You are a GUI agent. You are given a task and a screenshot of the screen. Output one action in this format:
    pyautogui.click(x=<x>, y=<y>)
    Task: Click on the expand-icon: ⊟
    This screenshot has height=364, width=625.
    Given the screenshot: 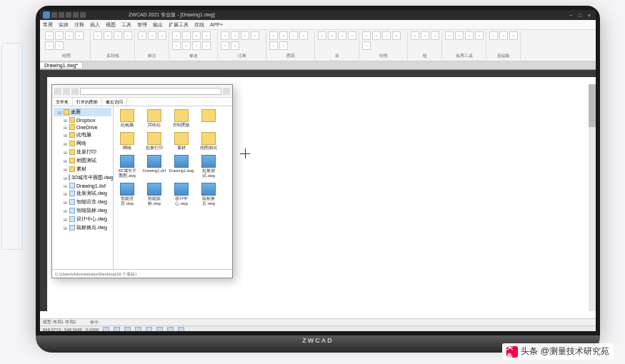 What is the action you would take?
    pyautogui.click(x=60, y=113)
    